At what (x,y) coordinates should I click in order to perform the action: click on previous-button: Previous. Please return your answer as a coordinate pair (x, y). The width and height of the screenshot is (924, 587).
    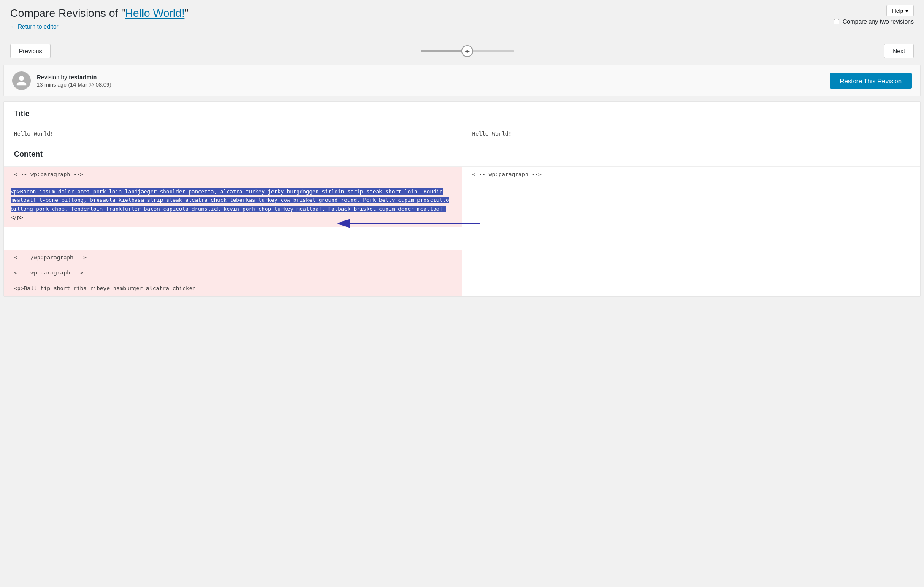
    Looking at the image, I should click on (30, 51).